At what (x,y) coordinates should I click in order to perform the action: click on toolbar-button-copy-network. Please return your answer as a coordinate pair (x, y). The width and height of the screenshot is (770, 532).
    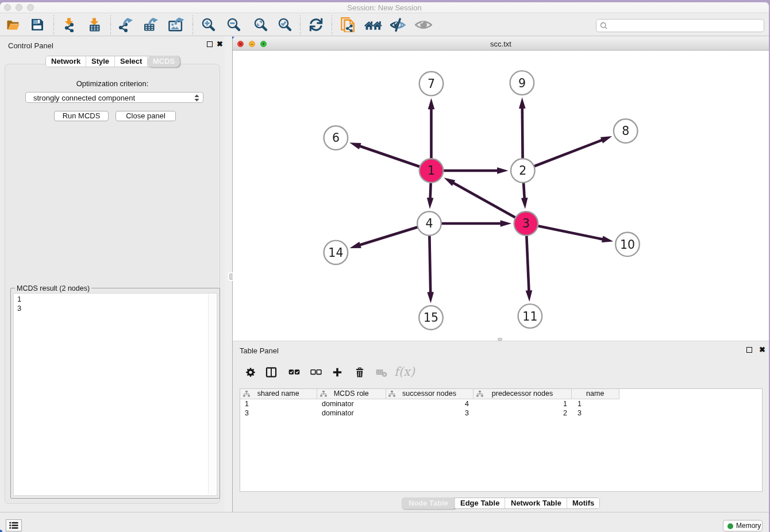
    Looking at the image, I should click on (348, 25).